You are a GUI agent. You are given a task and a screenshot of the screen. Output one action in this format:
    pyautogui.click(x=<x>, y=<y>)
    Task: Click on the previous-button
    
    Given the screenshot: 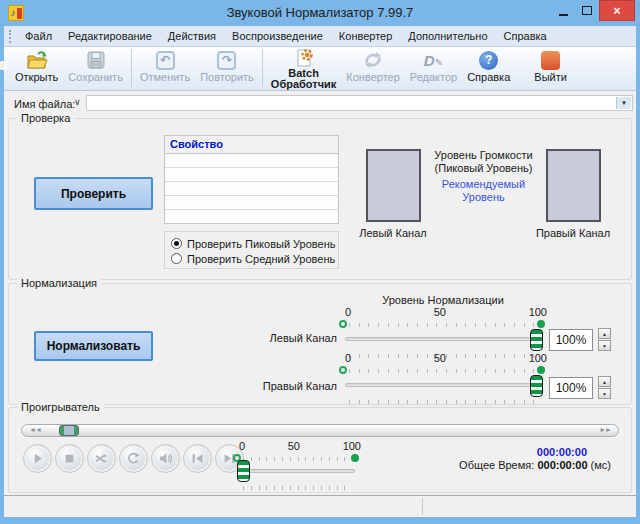 What is the action you would take?
    pyautogui.click(x=198, y=458)
    